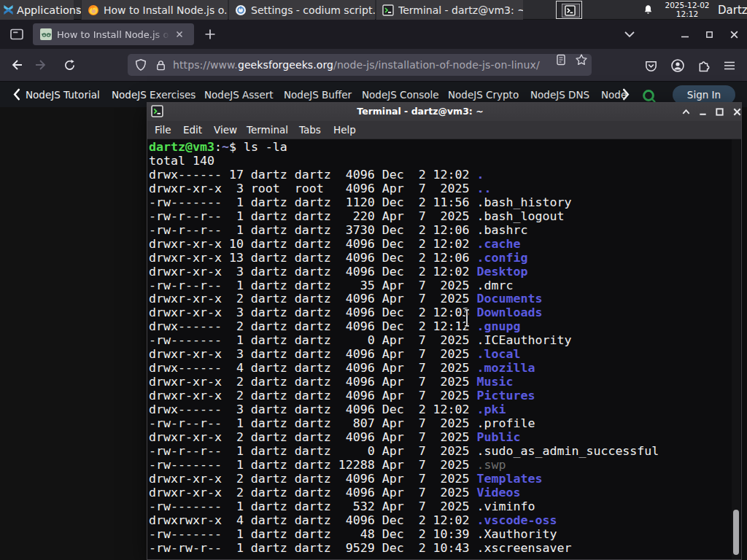  Describe the element at coordinates (678, 66) in the screenshot. I see `account-icon` at that location.